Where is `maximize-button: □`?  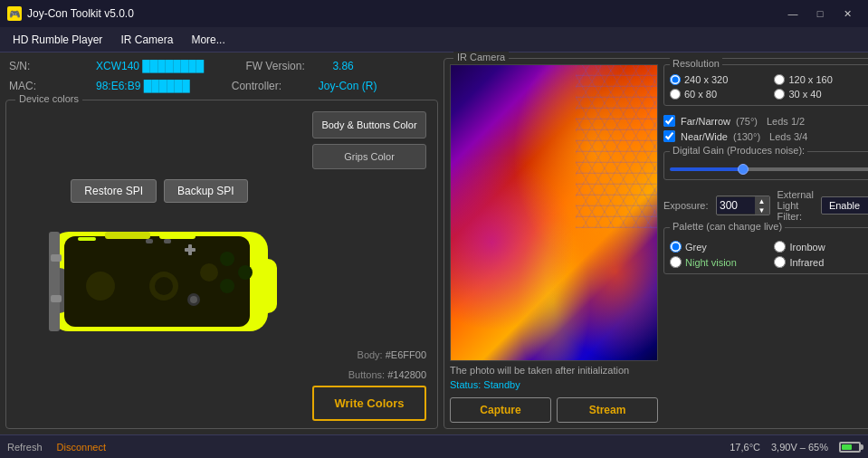 maximize-button: □ is located at coordinates (820, 14).